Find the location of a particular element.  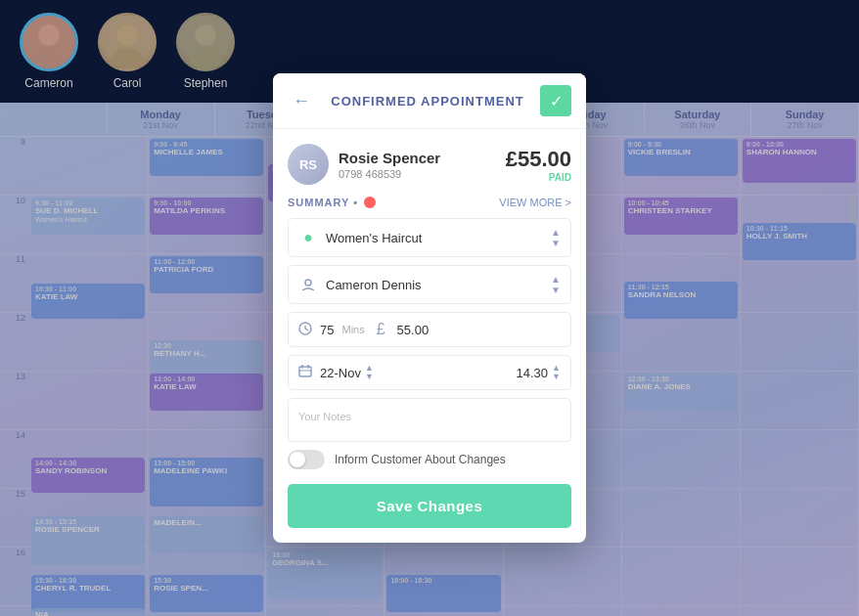

date-part: 22-Nov ▲ ▼ is located at coordinates (346, 373).